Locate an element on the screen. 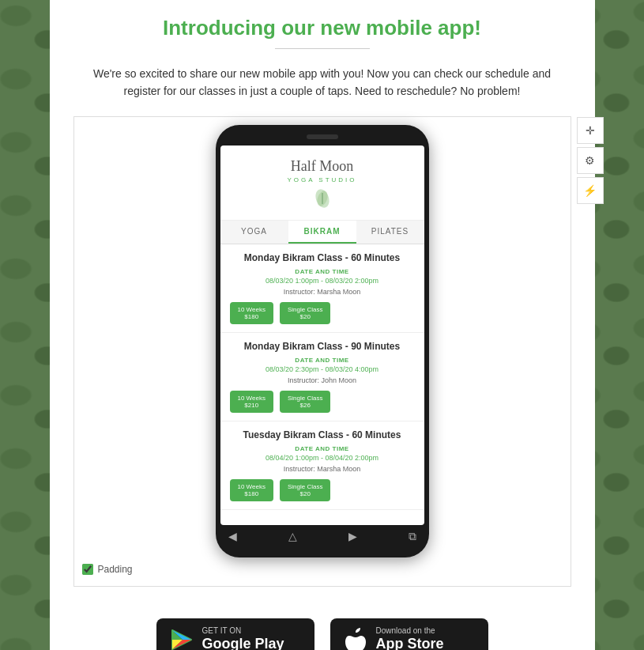 Image resolution: width=644 pixels, height=650 pixels. google-play-icon is located at coordinates (182, 639).